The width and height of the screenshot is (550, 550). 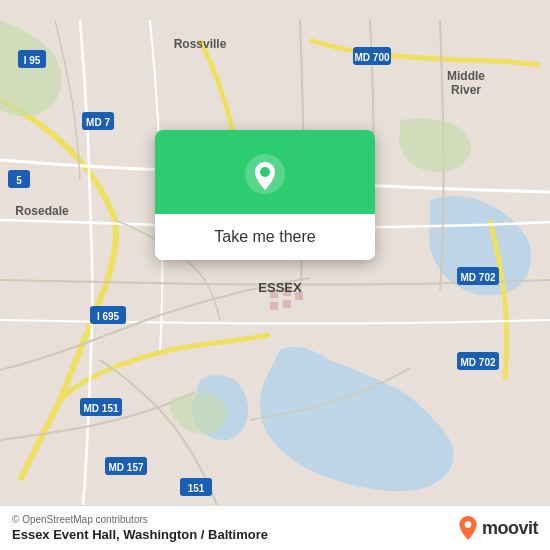 What do you see at coordinates (265, 237) in the screenshot?
I see `take-me-there-button: Take me there` at bounding box center [265, 237].